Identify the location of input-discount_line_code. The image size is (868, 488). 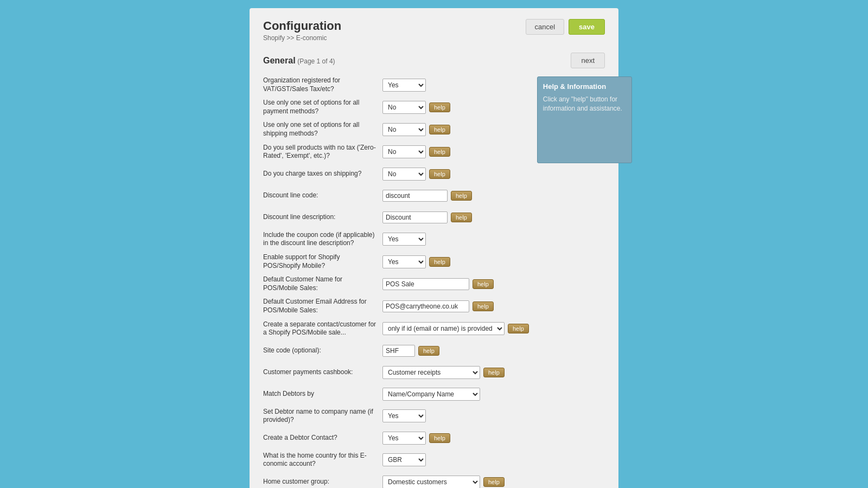
(415, 196).